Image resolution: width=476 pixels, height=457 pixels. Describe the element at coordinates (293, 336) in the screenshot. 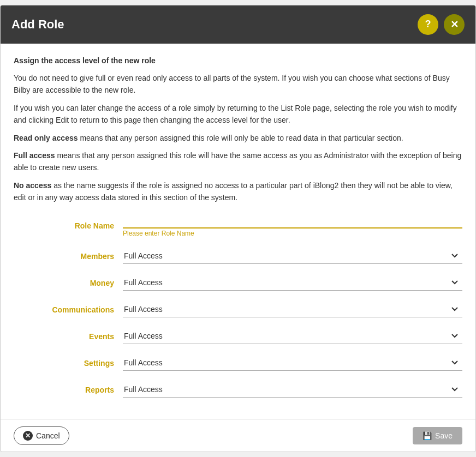

I see `select-events: Full AccessRead Only AccessNo Access` at that location.